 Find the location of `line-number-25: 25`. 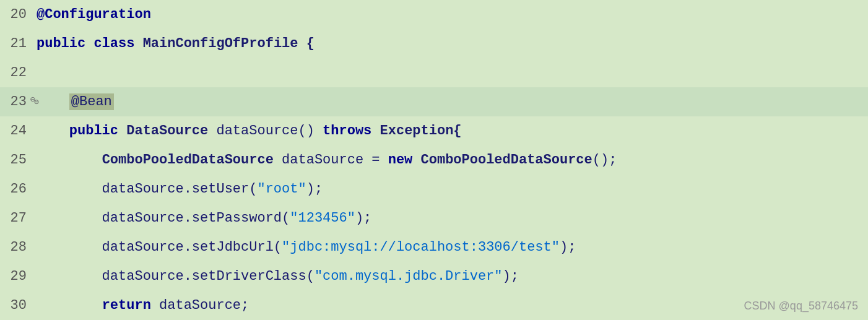

line-number-25: 25 is located at coordinates (17, 160).